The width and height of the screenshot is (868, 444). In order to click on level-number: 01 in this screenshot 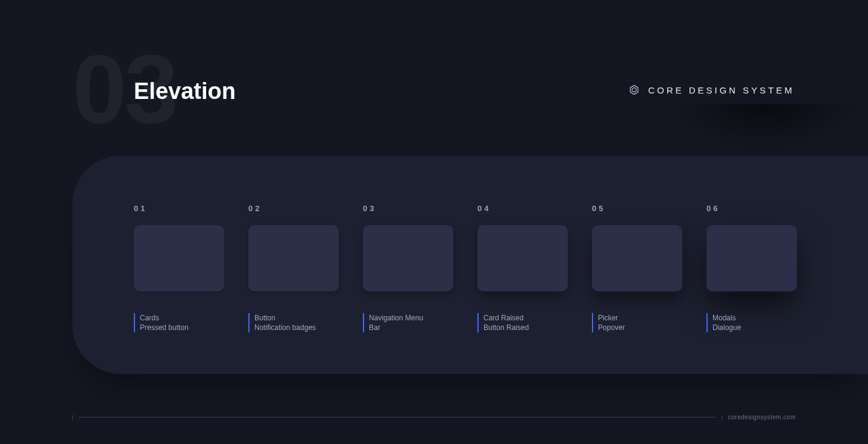, I will do `click(179, 209)`.